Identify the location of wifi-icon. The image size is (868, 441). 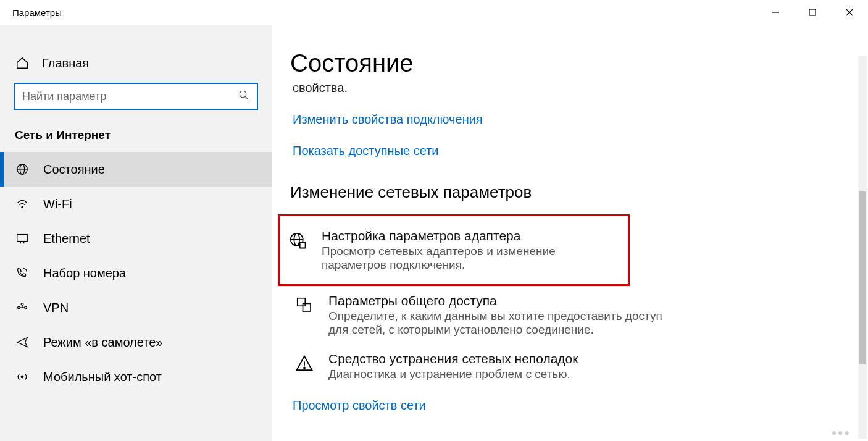
(22, 204).